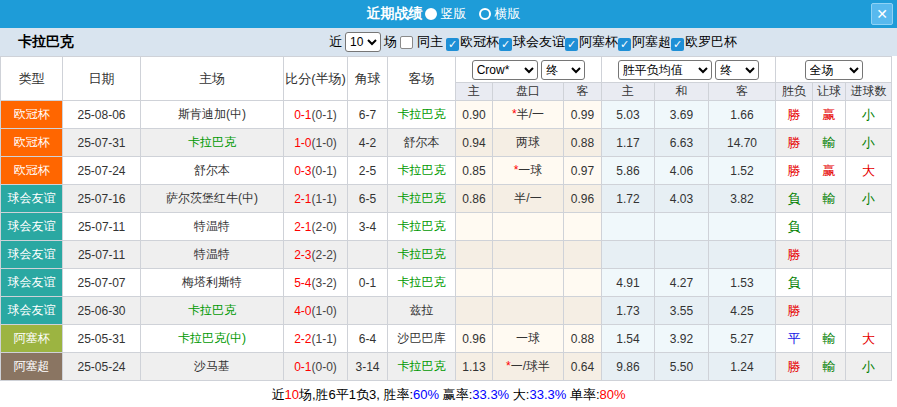 This screenshot has height=407, width=897. I want to click on subheader-ah-away: 客, so click(583, 92).